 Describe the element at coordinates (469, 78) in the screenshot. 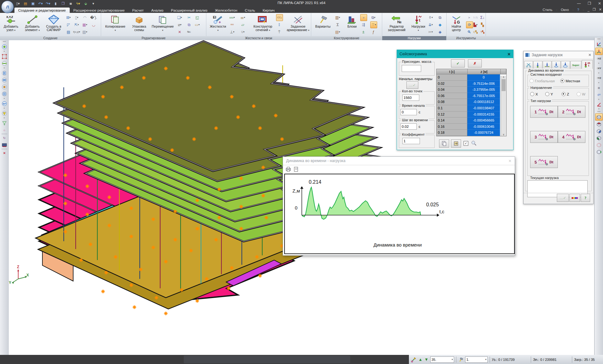

I see `table-row: 00` at that location.